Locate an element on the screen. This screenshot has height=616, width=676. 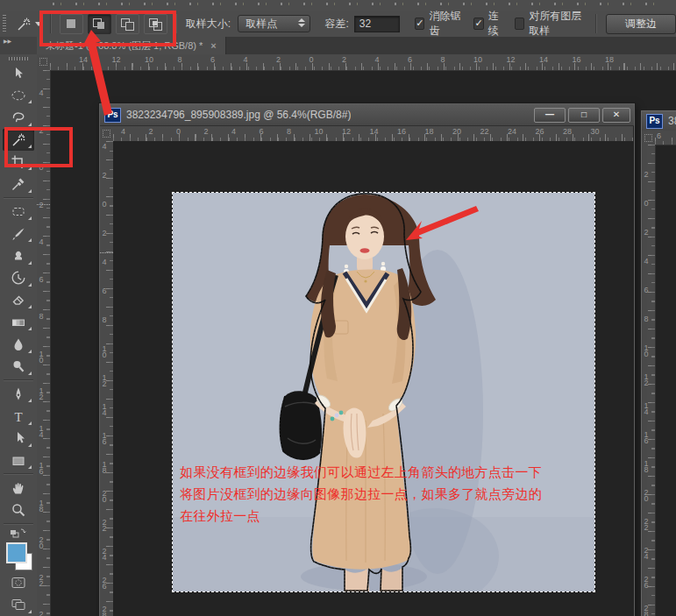
annotation-line: 将图片没框到的边缘向图像那边拉一点，如果多了就点旁边的 is located at coordinates (384, 494).